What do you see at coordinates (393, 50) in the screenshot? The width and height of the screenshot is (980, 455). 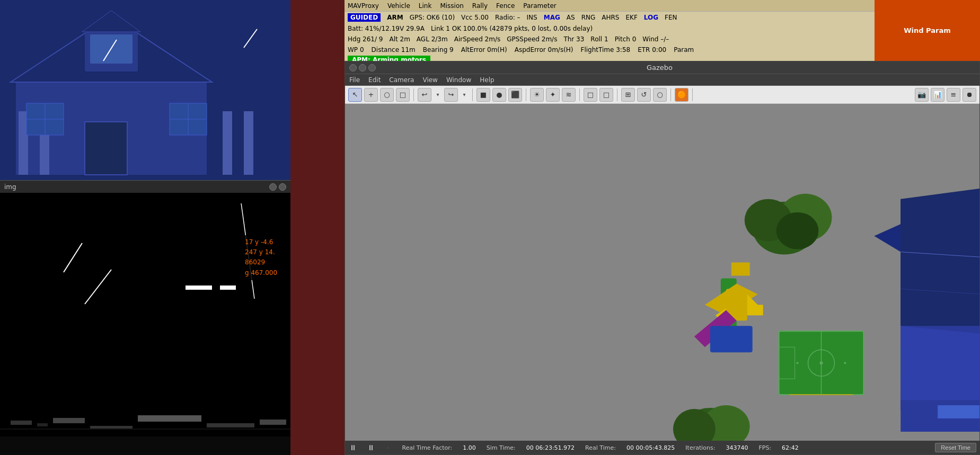 I see `dist-info: Distance 11m` at bounding box center [393, 50].